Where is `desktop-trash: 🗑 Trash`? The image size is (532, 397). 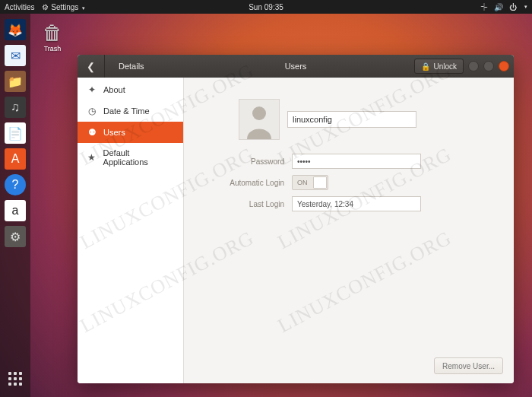
desktop-trash: 🗑 Trash is located at coordinates (52, 37).